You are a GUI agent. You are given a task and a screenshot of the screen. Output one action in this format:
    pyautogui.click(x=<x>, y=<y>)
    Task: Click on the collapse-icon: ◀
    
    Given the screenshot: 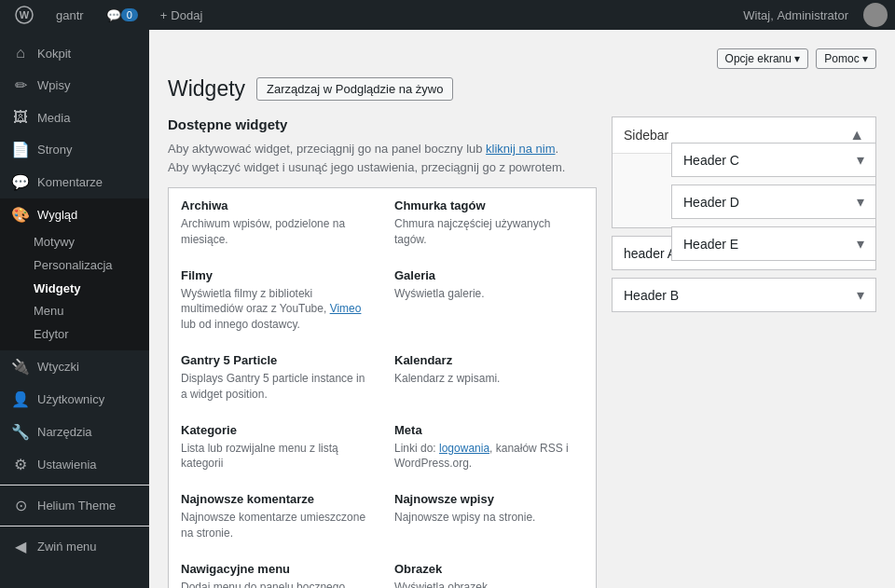 What is the action you would take?
    pyautogui.click(x=21, y=546)
    